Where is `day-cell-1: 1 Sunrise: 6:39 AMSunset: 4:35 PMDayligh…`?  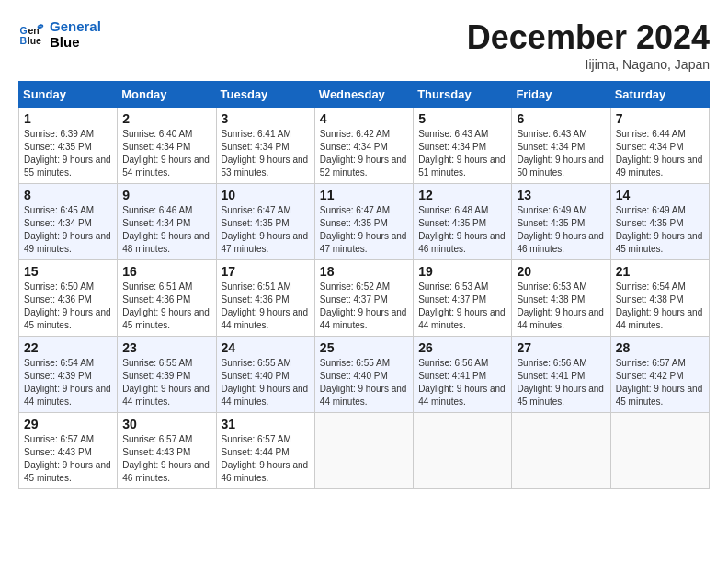
day-cell-1: 1 Sunrise: 6:39 AMSunset: 4:35 PMDayligh… is located at coordinates (68, 145).